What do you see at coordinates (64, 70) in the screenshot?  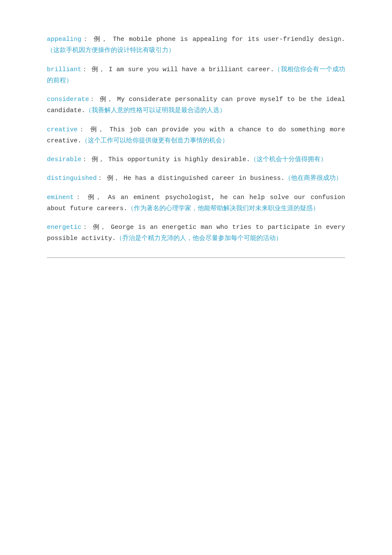 I see `keyword-brilliant: brilliant` at bounding box center [64, 70].